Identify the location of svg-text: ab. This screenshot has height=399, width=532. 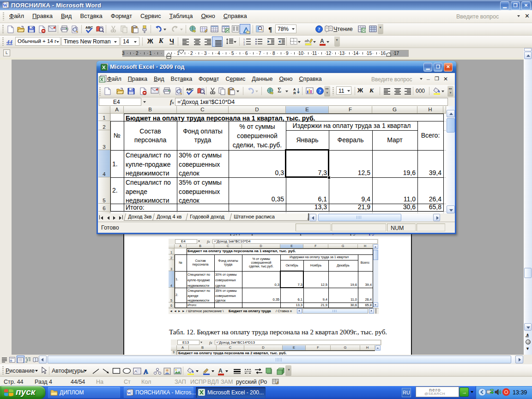
(307, 41).